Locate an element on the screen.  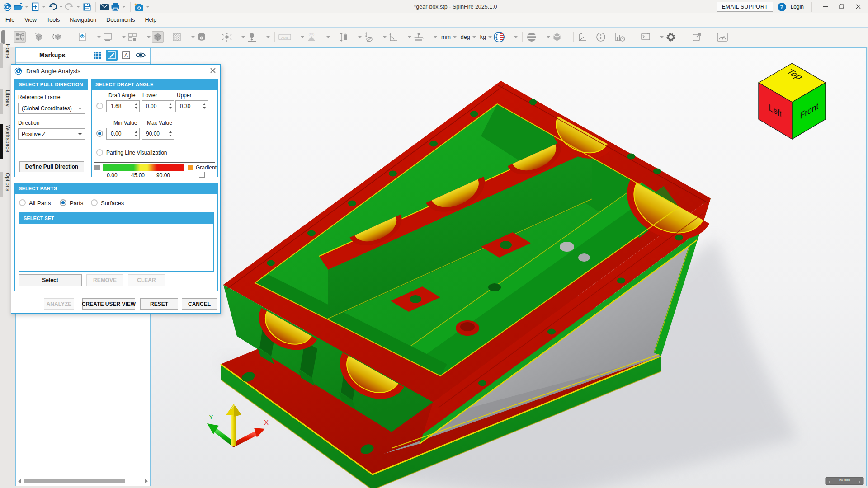
view-orient-icon is located at coordinates (39, 37).